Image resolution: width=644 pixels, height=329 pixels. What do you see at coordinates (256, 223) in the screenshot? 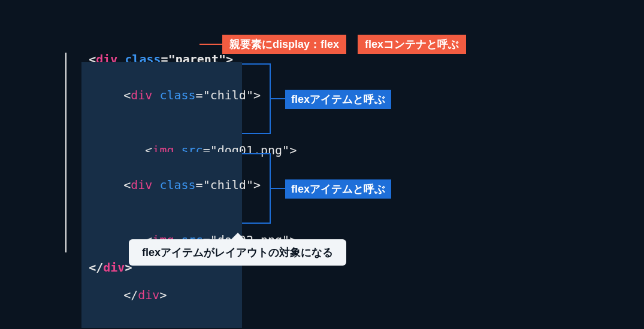
I see `bracket-2-bottom` at bounding box center [256, 223].